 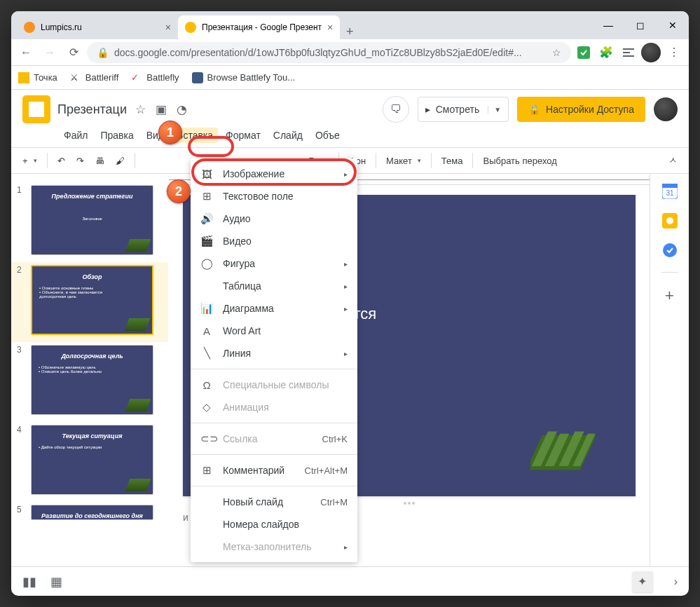 What do you see at coordinates (274, 439) in the screenshot?
I see `menu-item: ⊂⊃СсылкаCtrl+K` at bounding box center [274, 439].